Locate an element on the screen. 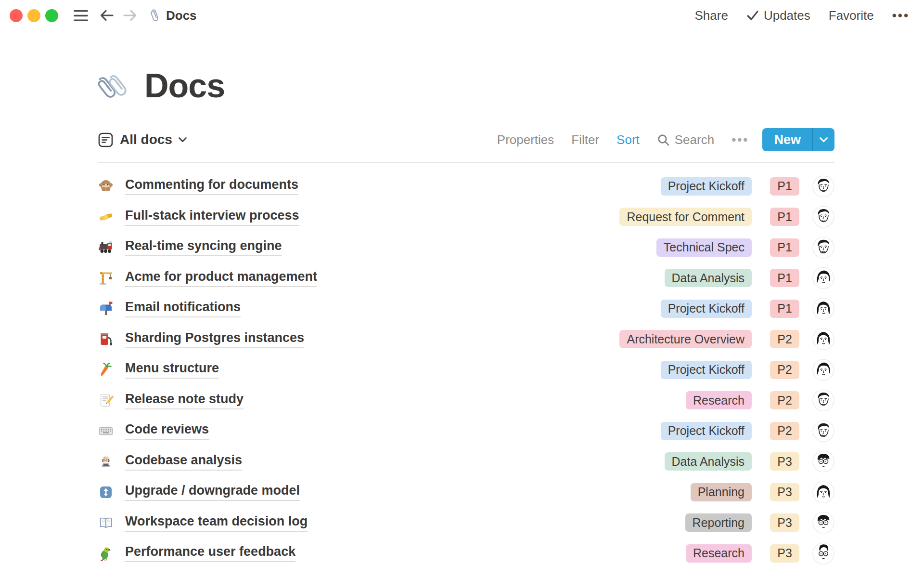 The height and width of the screenshot is (578, 924). traffic-lights is located at coordinates (34, 15).